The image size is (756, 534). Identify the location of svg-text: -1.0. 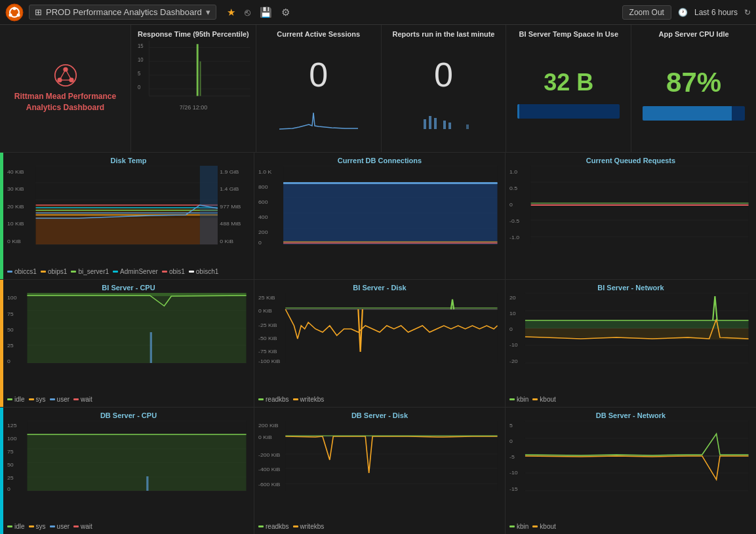
(514, 237).